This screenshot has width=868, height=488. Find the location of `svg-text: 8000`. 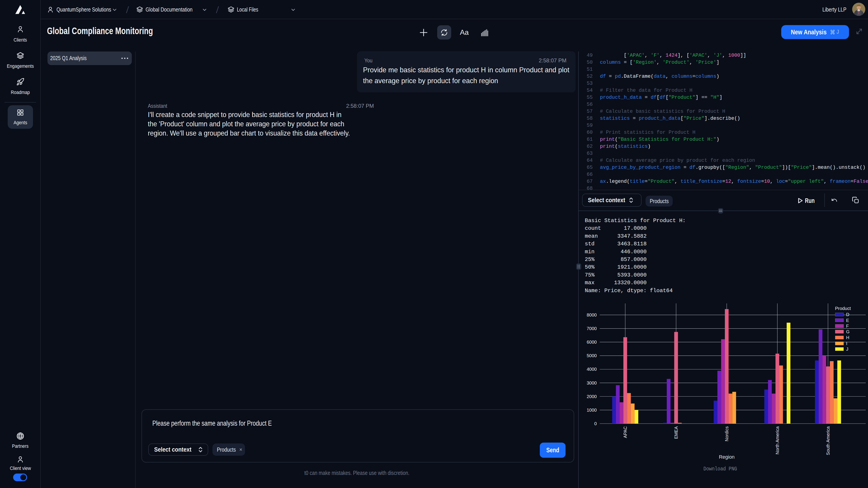

svg-text: 8000 is located at coordinates (592, 315).